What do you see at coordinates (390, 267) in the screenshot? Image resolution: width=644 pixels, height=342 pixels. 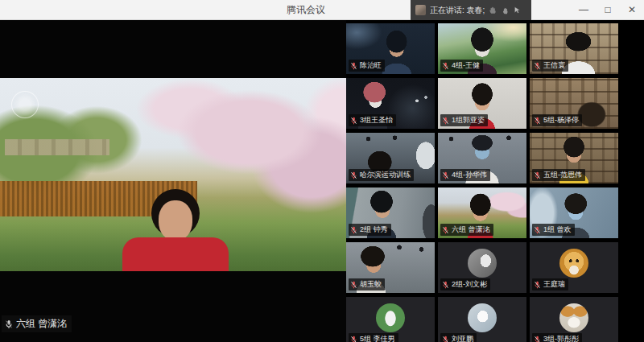 I see `participant-tile: 胡玉蛟` at bounding box center [390, 267].